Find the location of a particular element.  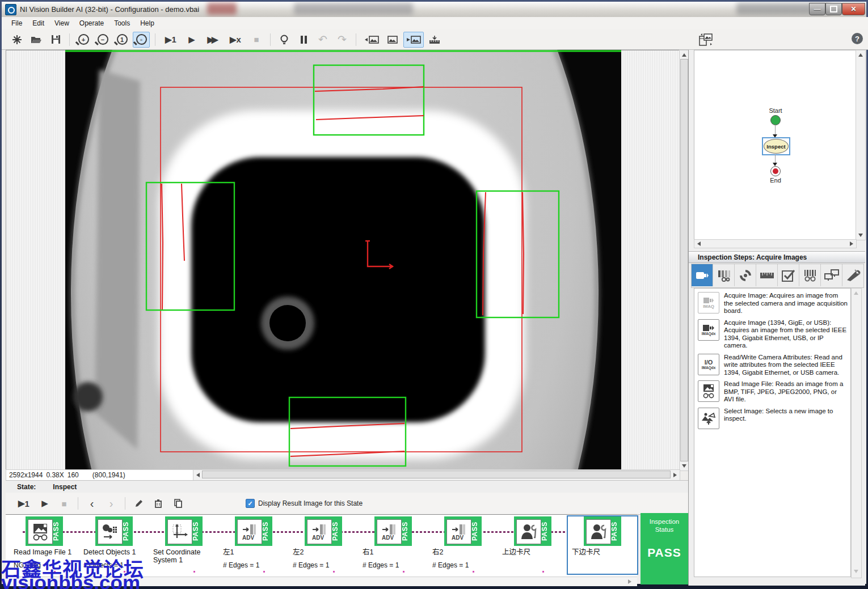

menu-help: Help is located at coordinates (148, 23).